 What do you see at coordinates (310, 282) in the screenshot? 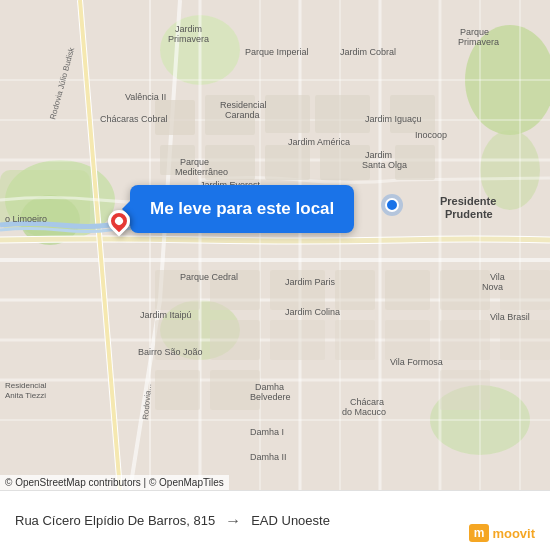
I see `svg-text: Jardim Paris` at bounding box center [310, 282].